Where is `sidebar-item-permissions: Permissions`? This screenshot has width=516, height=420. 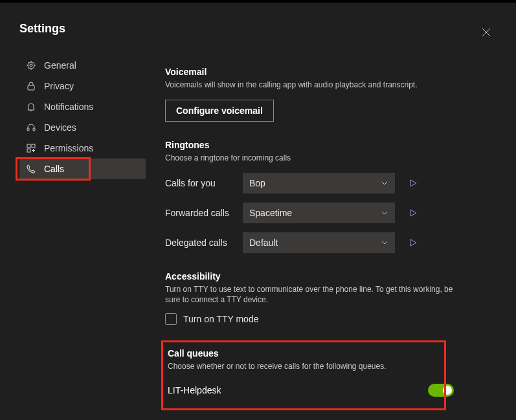 sidebar-item-permissions: Permissions is located at coordinates (83, 148).